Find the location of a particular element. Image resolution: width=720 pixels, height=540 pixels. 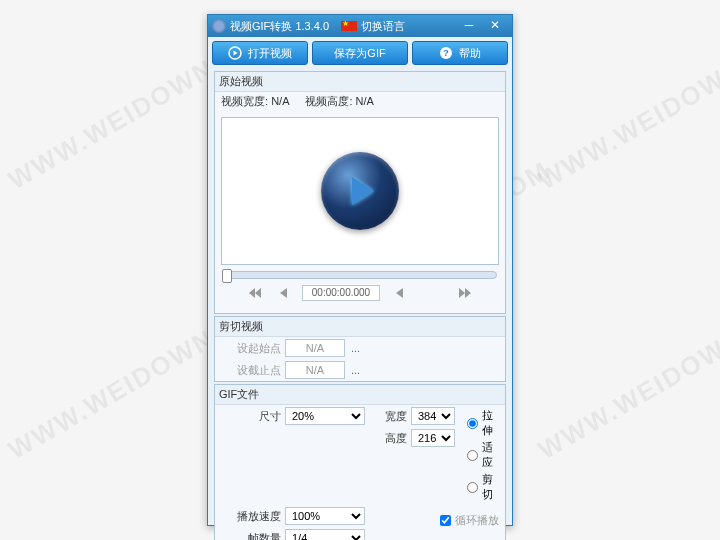

clip-start-input is located at coordinates (315, 348).